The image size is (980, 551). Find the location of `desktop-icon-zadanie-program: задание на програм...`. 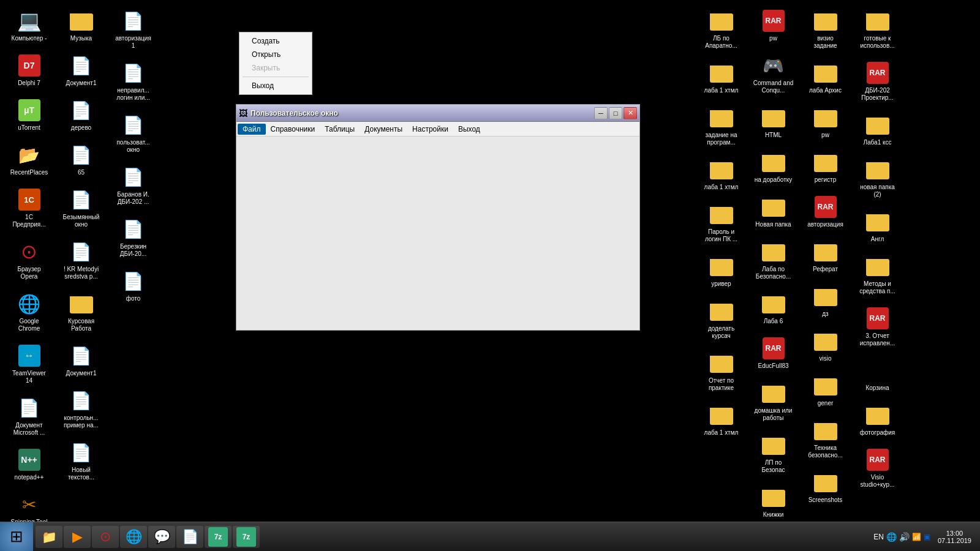

desktop-icon-zadanie-program: задание на програм... is located at coordinates (722, 126).